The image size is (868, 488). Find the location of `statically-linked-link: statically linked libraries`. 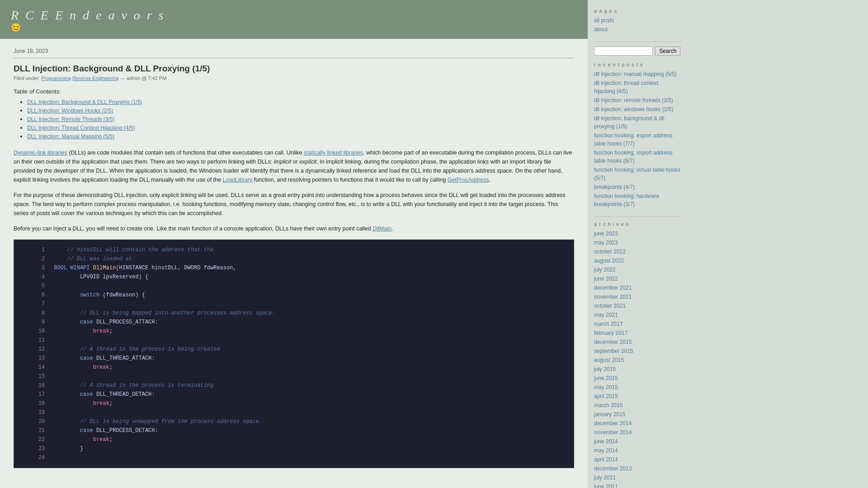

statically-linked-link: statically linked libraries is located at coordinates (334, 153).